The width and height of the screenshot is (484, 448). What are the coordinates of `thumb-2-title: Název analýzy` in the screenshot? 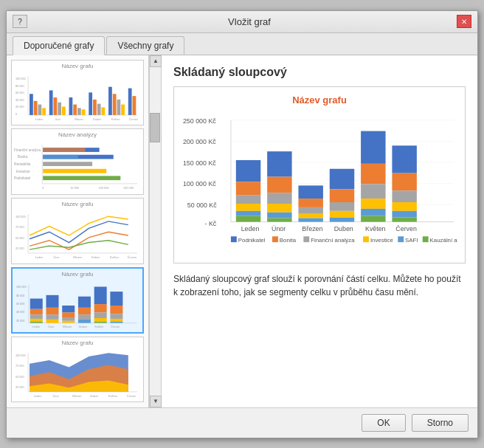 It's located at (77, 134).